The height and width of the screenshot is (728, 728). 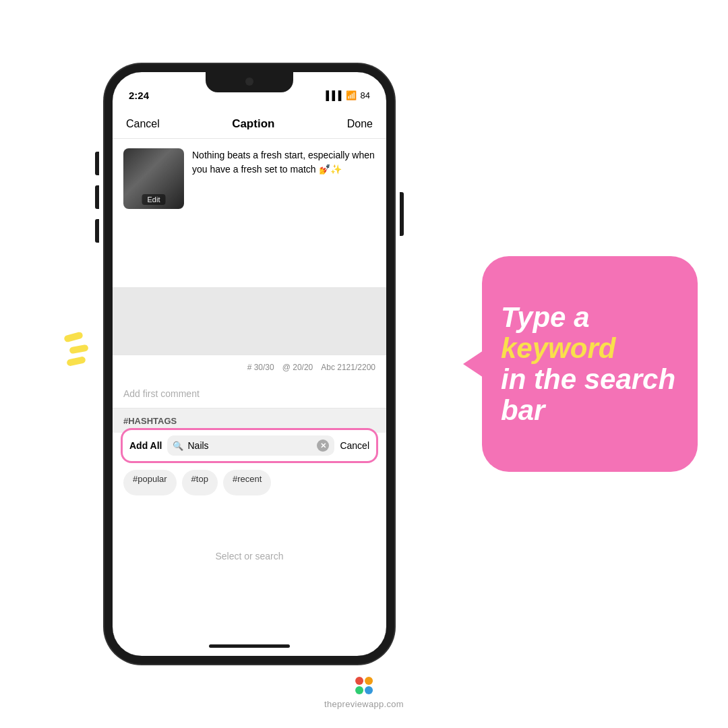 I want to click on callout-text: Type a keyword in the searchbar, so click(x=590, y=364).